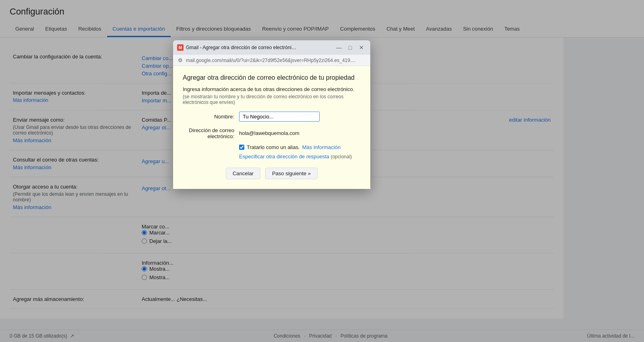 This screenshot has width=644, height=342. Describe the element at coordinates (272, 48) in the screenshot. I see `browser-titlebar: M Gmail - Agregar otra dirección de corr…` at that location.